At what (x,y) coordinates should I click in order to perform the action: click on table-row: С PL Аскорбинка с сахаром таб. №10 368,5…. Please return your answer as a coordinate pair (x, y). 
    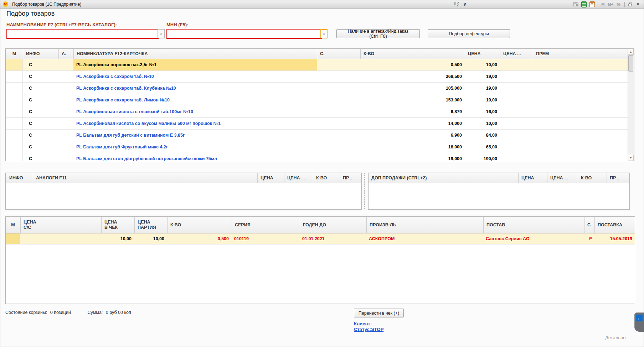
    Looking at the image, I should click on (317, 77).